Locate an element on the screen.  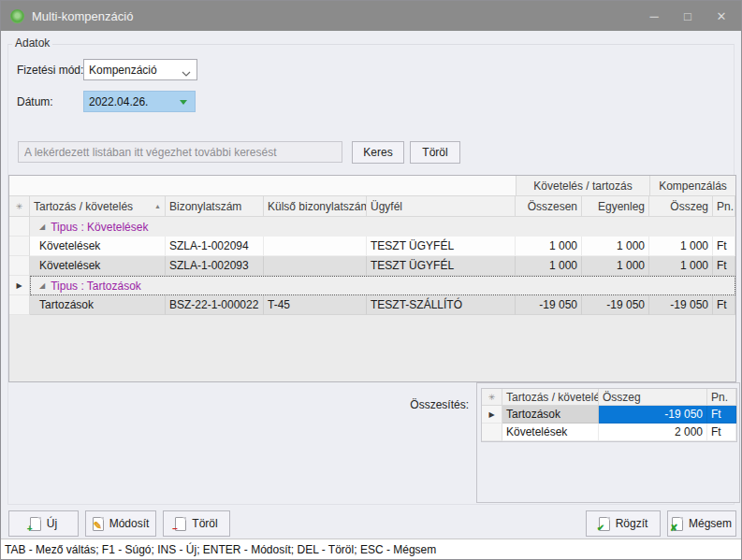
delete-button: − Töröl is located at coordinates (196, 524).